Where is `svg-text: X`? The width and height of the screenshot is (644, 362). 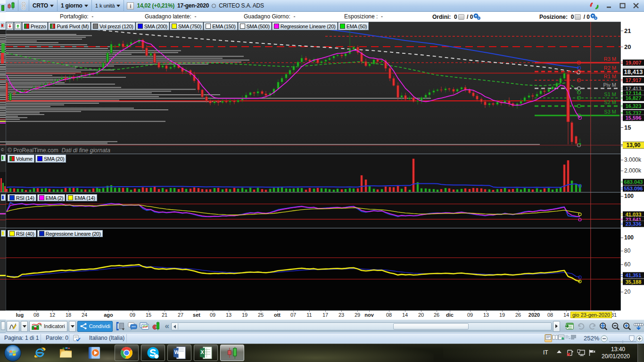
svg-text: X is located at coordinates (202, 352).